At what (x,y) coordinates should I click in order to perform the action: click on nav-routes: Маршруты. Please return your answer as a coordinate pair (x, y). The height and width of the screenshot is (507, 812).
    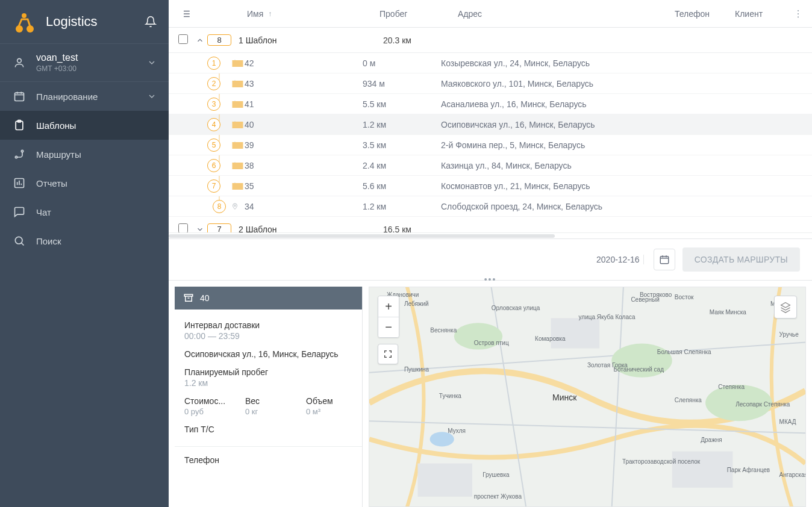
    Looking at the image, I should click on (84, 154).